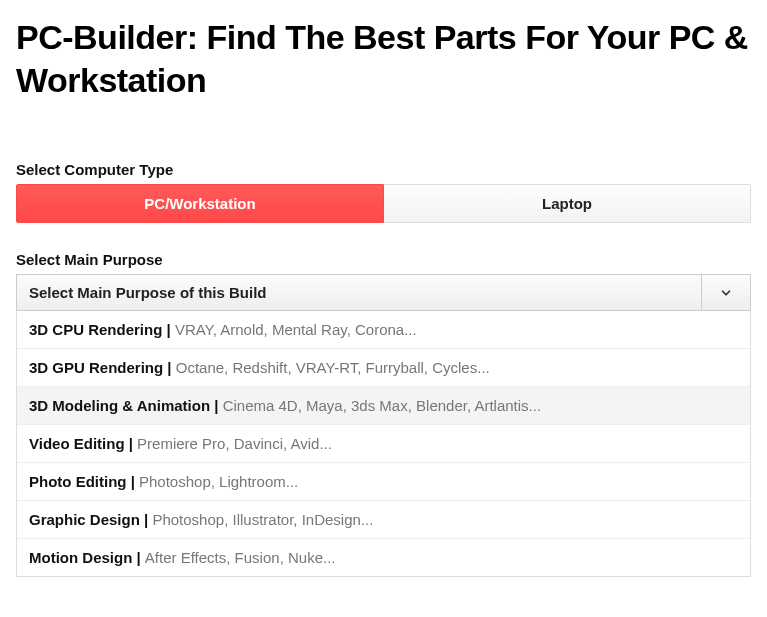 Image resolution: width=767 pixels, height=617 pixels. I want to click on computer-type-section: Select Computer Type PC/WorkstationLapto…, so click(384, 192).